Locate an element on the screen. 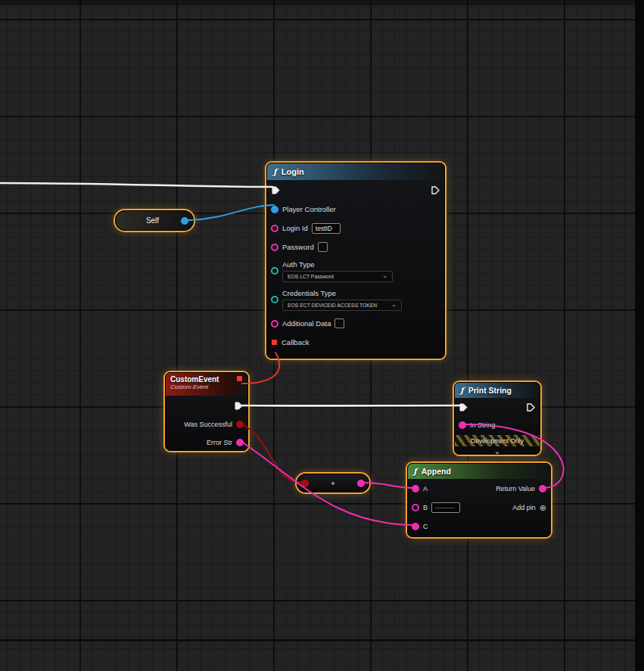  append-b-input: --------- is located at coordinates (446, 508).